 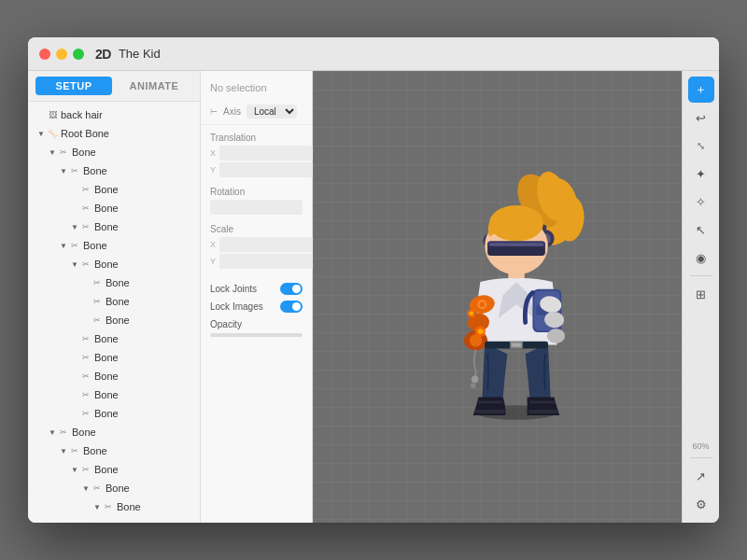 What do you see at coordinates (114, 339) in the screenshot?
I see `tree-item-bone-3e: ✂ Bone` at bounding box center [114, 339].